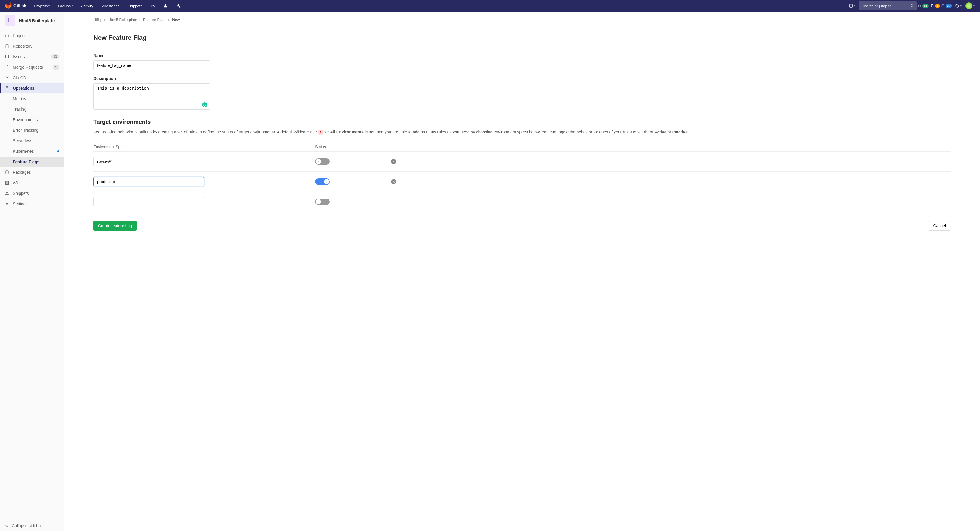  What do you see at coordinates (32, 141) in the screenshot?
I see `sidebar-item-serverless: Serverless` at bounding box center [32, 141].